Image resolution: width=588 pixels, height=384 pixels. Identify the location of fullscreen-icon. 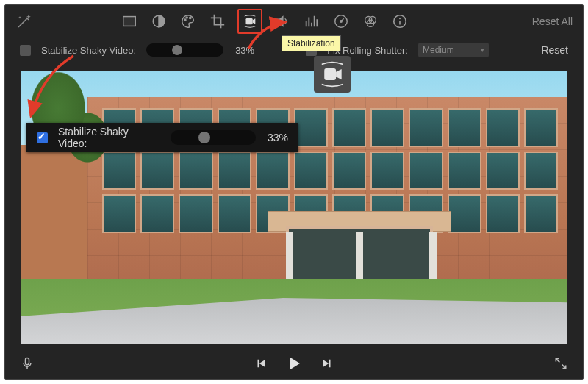
(561, 363).